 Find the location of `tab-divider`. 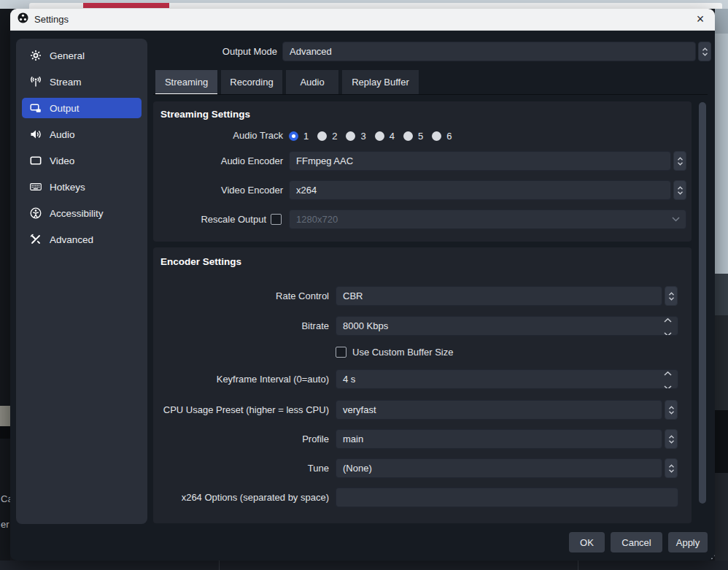

tab-divider is located at coordinates (430, 95).